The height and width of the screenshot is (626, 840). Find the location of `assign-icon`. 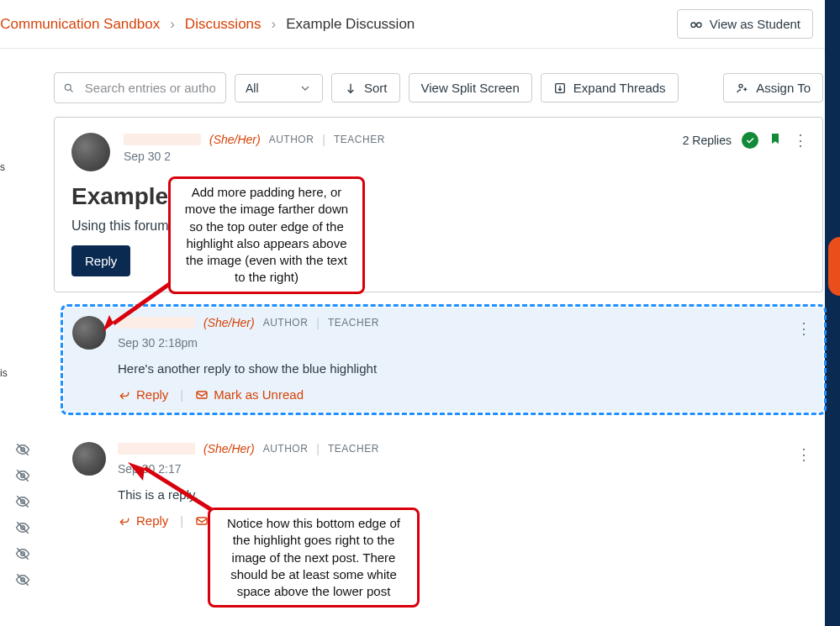

assign-icon is located at coordinates (742, 88).